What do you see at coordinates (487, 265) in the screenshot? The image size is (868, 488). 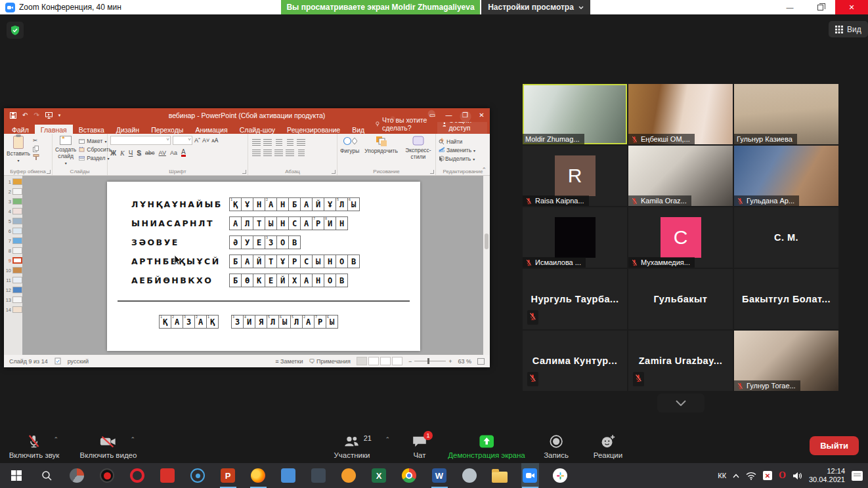 I see `slide-scrollbar` at bounding box center [487, 265].